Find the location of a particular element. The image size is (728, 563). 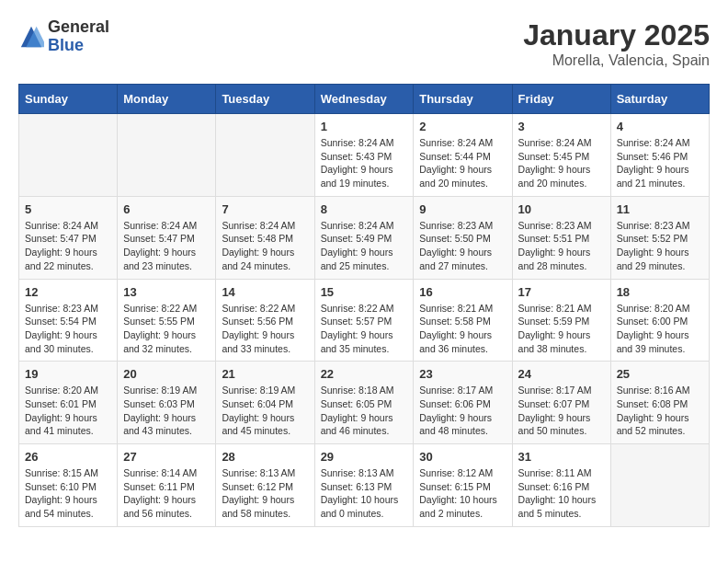

day-number: 19 is located at coordinates (68, 373).